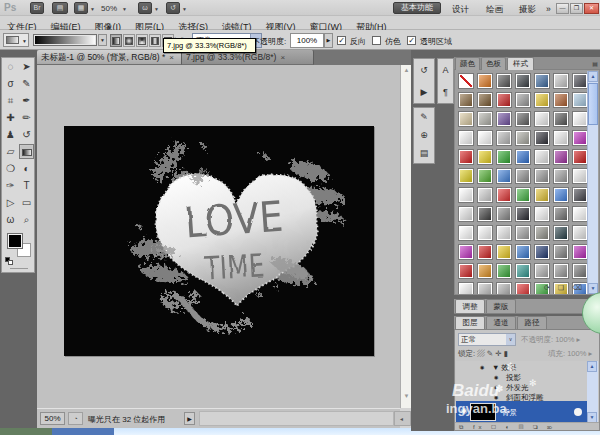 The image size is (600, 435). Describe the element at coordinates (156, 9) in the screenshot. I see `hand-dropdown: ▼` at that location.